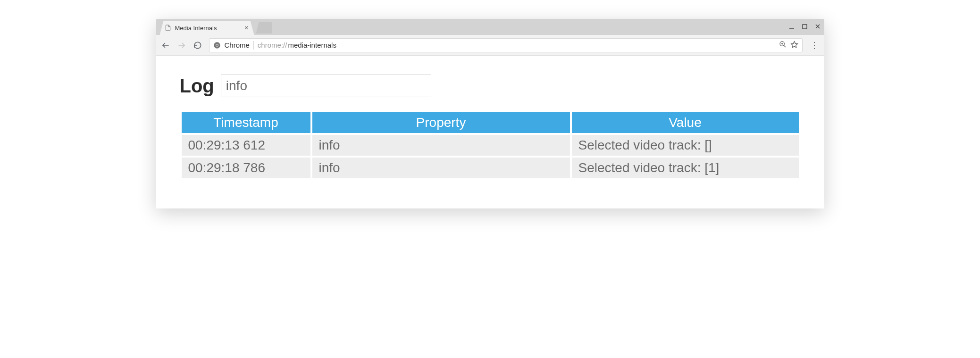 Image resolution: width=980 pixels, height=358 pixels. What do you see at coordinates (685, 145) in the screenshot?
I see `cell-value: Selected video track: []` at bounding box center [685, 145].